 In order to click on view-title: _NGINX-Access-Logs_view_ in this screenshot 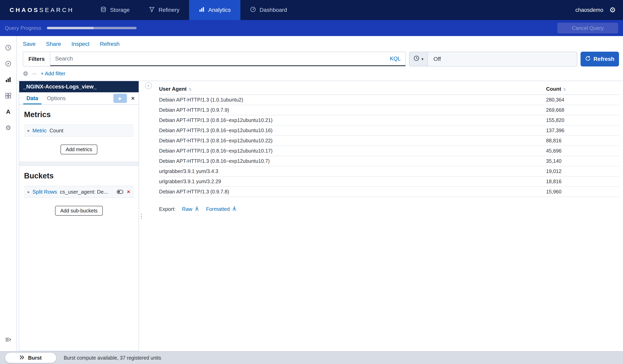, I will do `click(79, 87)`.